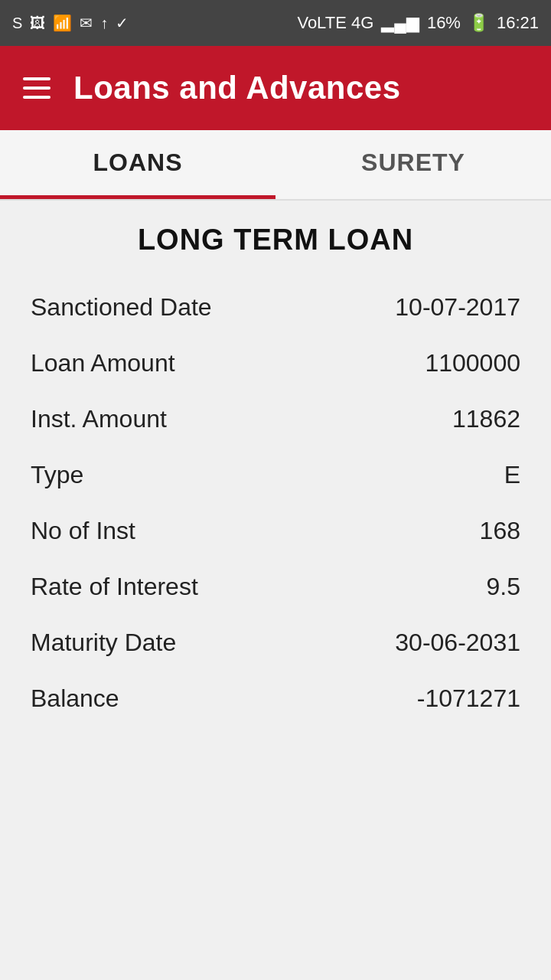 This screenshot has height=980, width=551. Describe the element at coordinates (37, 88) in the screenshot. I see `hamburger-menu-button` at that location.